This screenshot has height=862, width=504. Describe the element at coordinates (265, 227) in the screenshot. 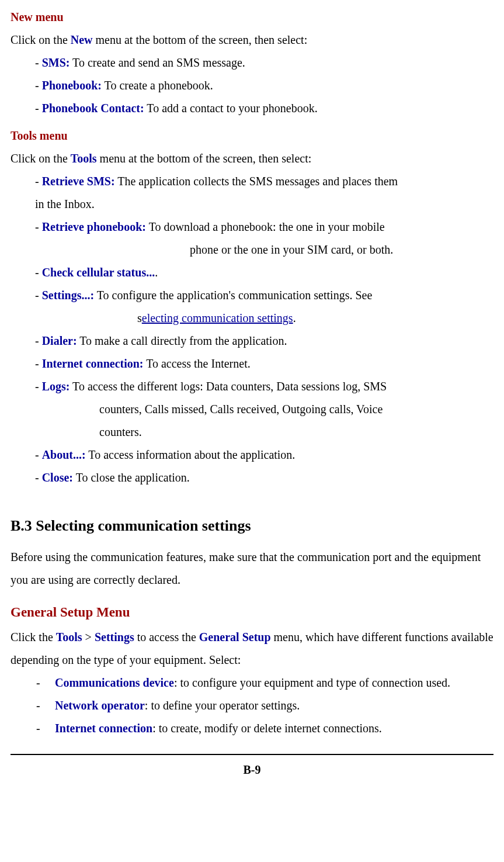

I see `text: To download a phonebook: the one in your…` at that location.